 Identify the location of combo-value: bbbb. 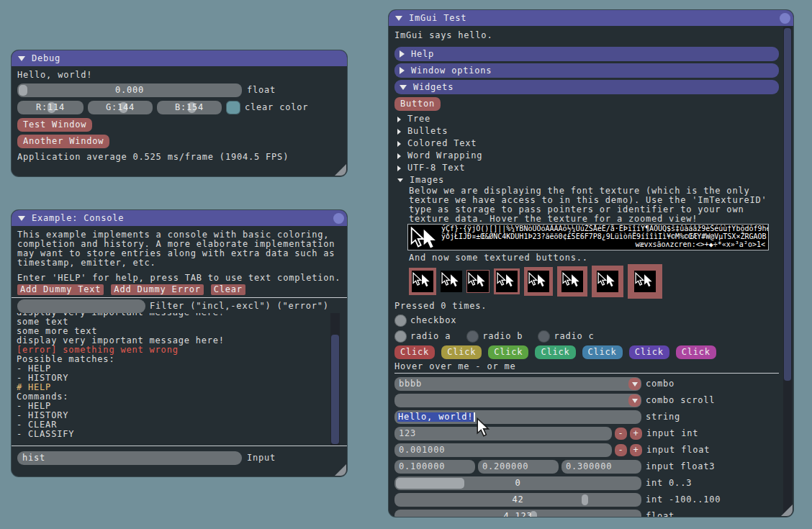
(410, 384).